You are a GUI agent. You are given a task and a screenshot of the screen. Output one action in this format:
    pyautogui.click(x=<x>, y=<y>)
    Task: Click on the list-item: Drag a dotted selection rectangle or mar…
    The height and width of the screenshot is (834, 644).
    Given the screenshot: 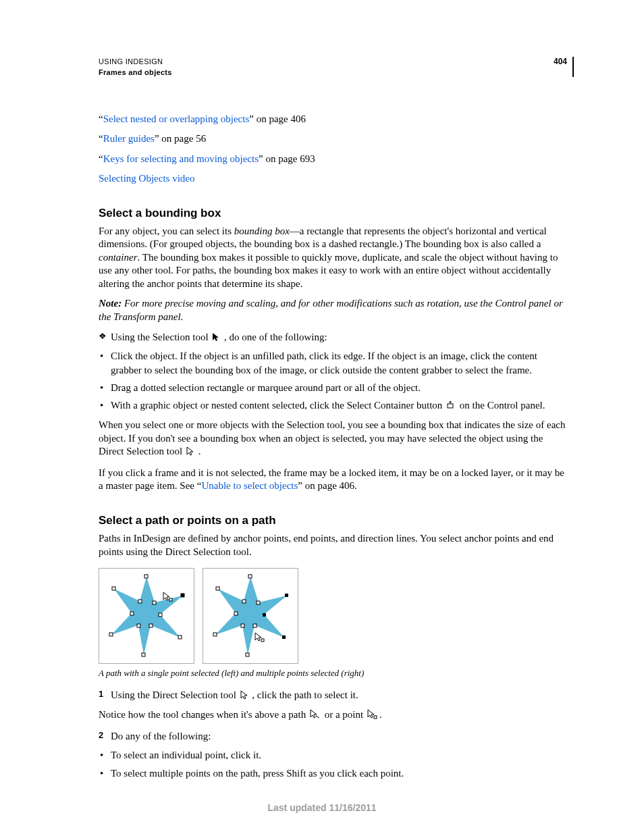 What is the action you would take?
    pyautogui.click(x=332, y=388)
    